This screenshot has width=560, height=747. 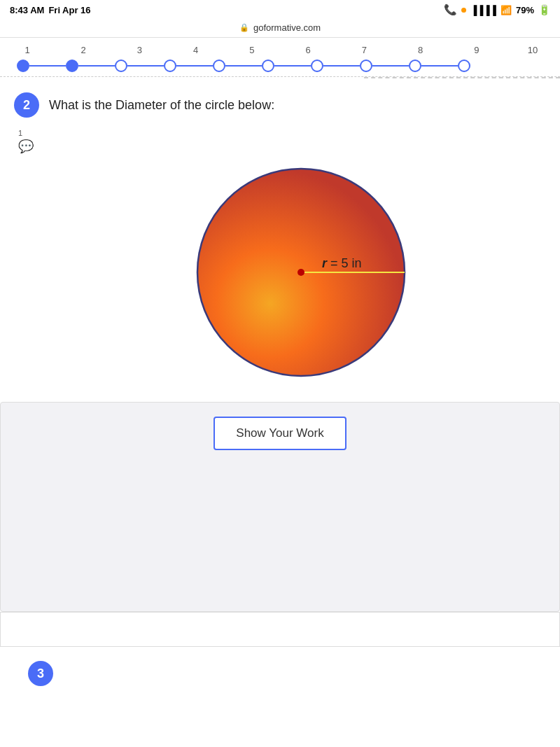 What do you see at coordinates (301, 272) in the screenshot?
I see `circle-diagram: r = 5 in` at bounding box center [301, 272].